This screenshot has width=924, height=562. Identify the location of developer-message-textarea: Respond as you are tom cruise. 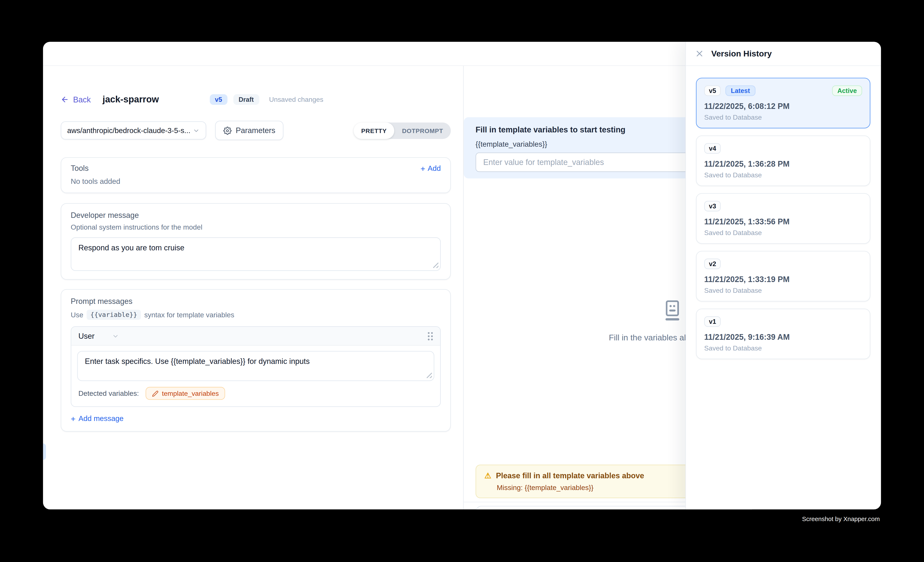
(256, 254).